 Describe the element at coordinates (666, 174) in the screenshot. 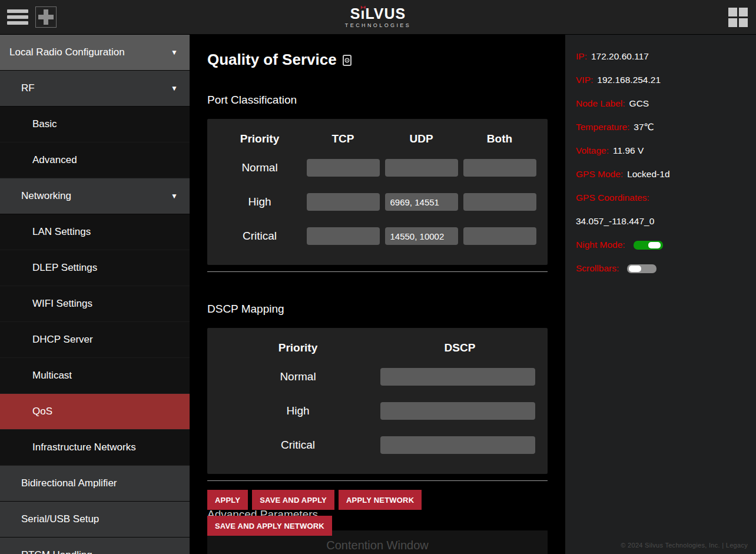

I see `status-row-gps-mode: GPS Mode: Locked-1d` at that location.